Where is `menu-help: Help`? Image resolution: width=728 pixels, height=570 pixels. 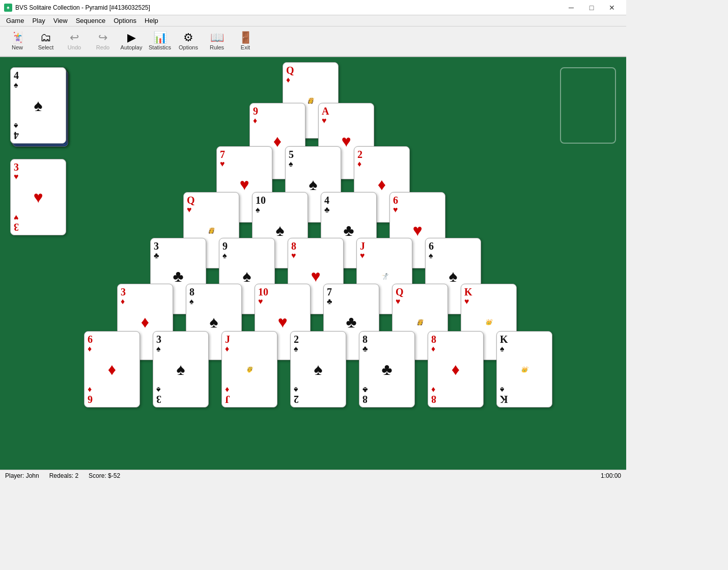 menu-help: Help is located at coordinates (152, 20).